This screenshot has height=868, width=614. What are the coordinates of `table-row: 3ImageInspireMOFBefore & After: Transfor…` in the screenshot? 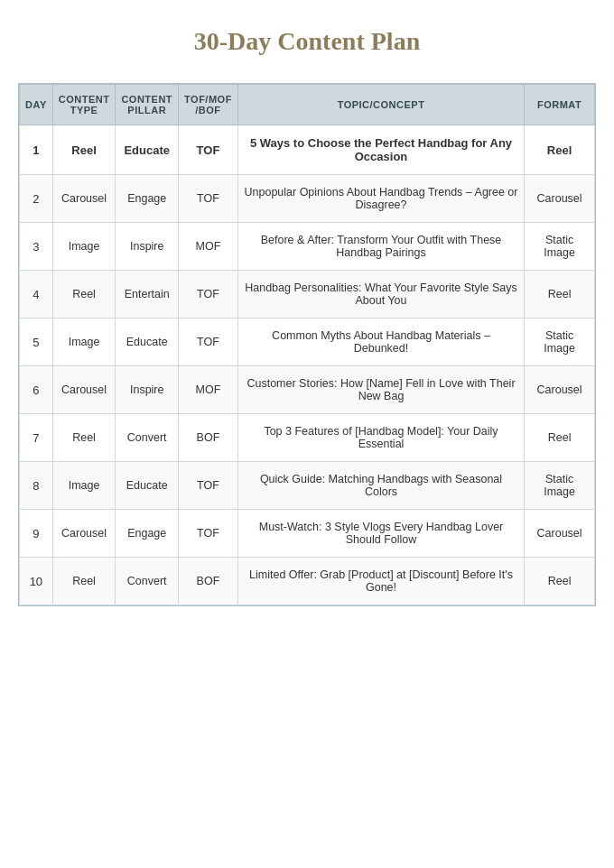 It's located at (307, 247).